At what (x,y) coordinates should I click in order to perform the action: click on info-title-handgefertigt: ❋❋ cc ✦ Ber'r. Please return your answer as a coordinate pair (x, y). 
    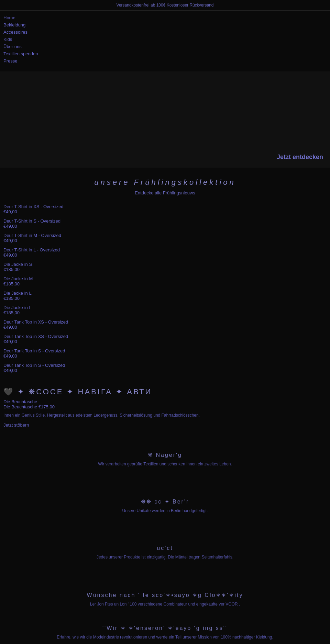
    Looking at the image, I should click on (165, 501).